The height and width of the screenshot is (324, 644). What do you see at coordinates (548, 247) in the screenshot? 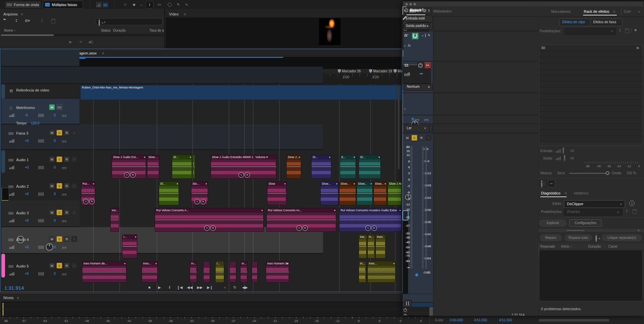
I see `diag-column-header: Reparado` at bounding box center [548, 247].